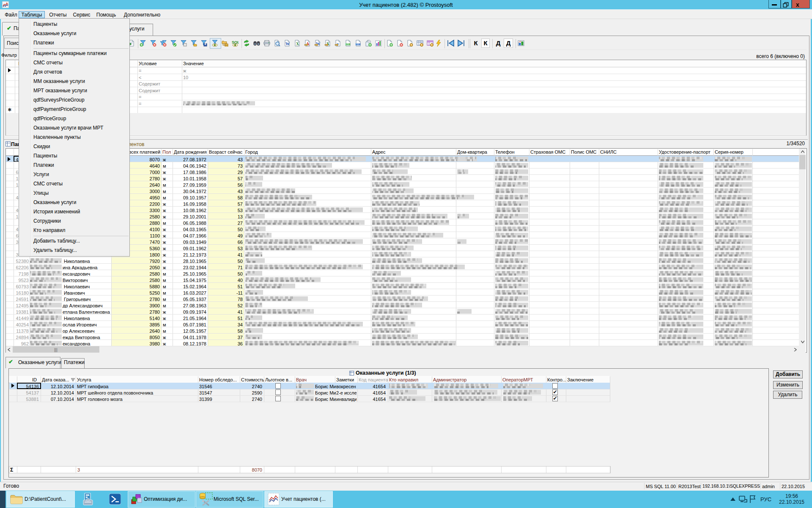 This screenshot has width=812, height=508. I want to click on svg-text: CSV, so click(348, 44).